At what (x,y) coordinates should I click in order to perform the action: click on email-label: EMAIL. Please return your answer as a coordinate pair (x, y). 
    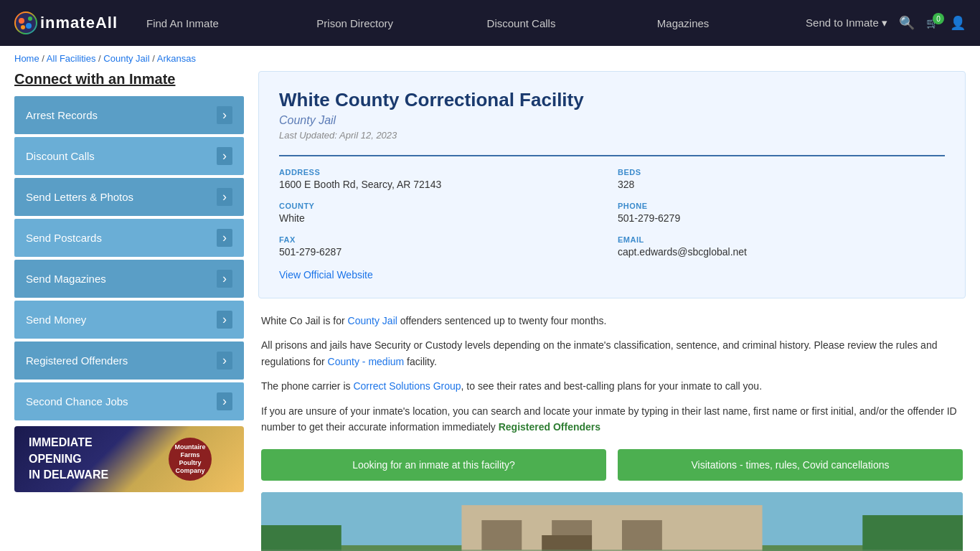
    Looking at the image, I should click on (781, 240).